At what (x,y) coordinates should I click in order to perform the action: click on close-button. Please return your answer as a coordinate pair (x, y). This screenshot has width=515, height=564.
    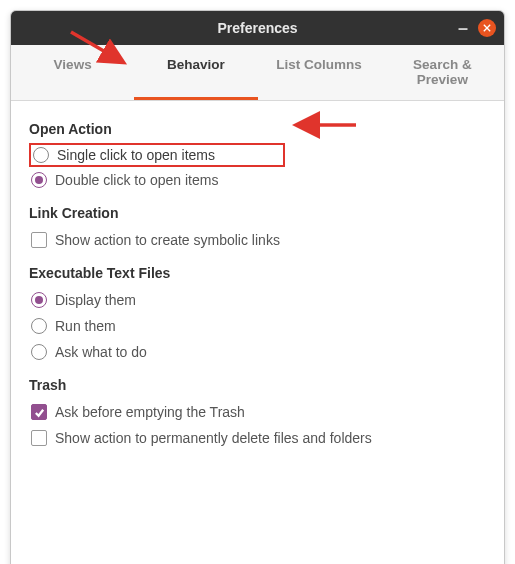
    Looking at the image, I should click on (487, 28).